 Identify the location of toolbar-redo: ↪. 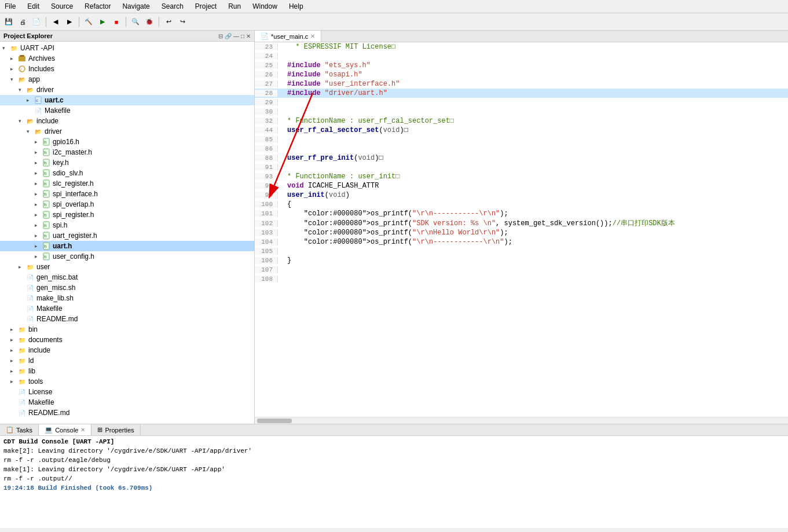
(182, 22).